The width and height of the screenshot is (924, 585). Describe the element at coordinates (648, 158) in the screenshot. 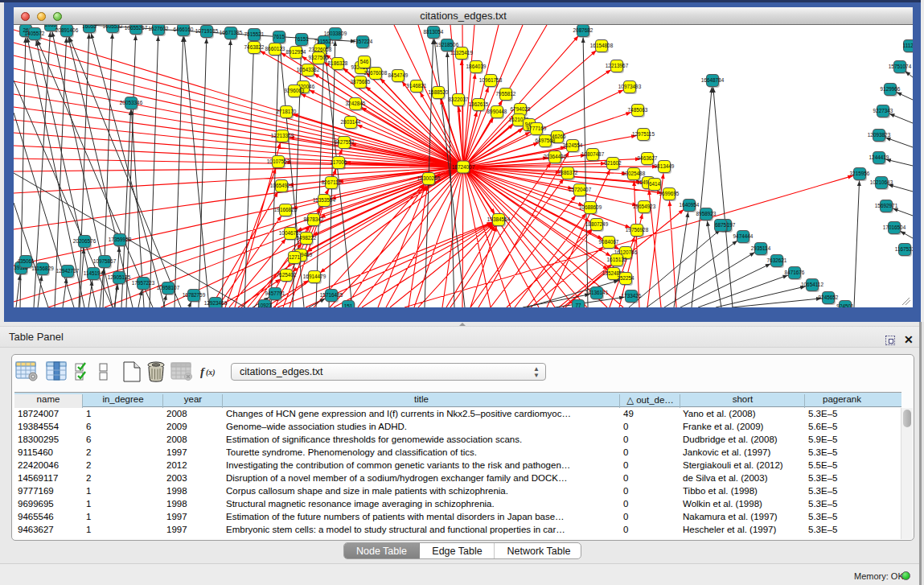

I see `svg-text: 9463627` at that location.